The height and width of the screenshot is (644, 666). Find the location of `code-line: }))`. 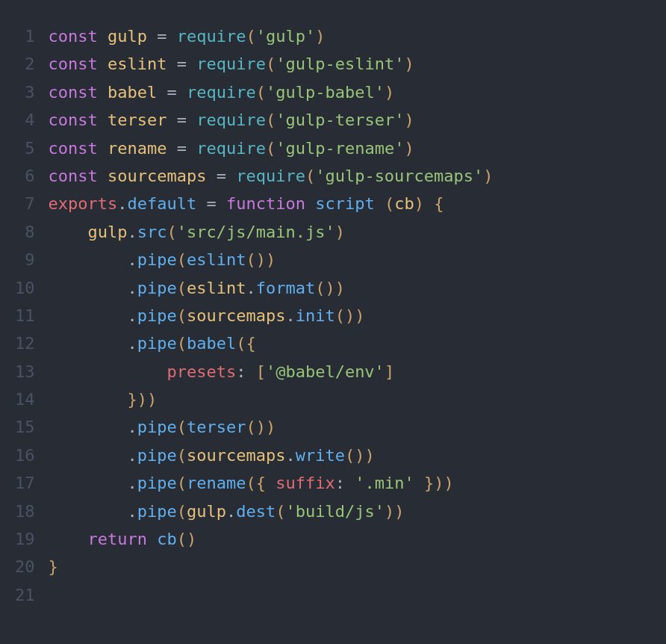

code-line: })) is located at coordinates (271, 399).